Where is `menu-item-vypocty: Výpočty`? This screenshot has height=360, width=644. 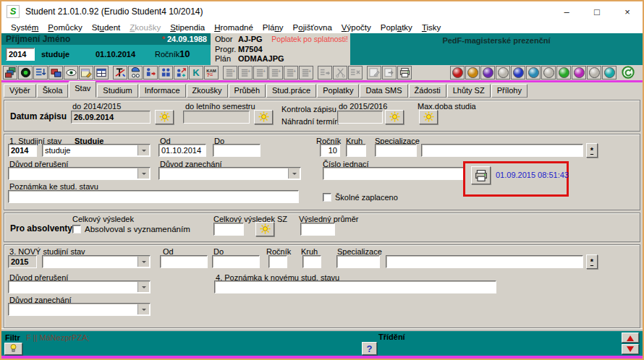 menu-item-vypocty: Výpočty is located at coordinates (356, 27).